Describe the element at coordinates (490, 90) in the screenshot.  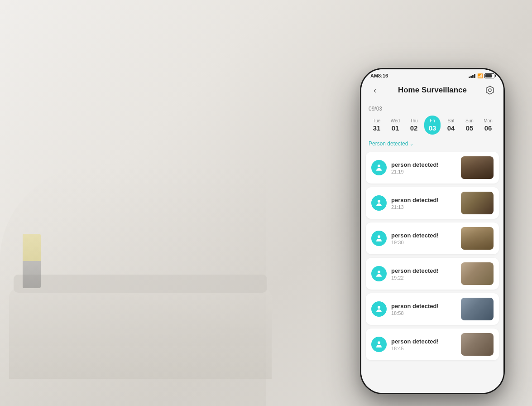
I see `settings-icon` at that location.